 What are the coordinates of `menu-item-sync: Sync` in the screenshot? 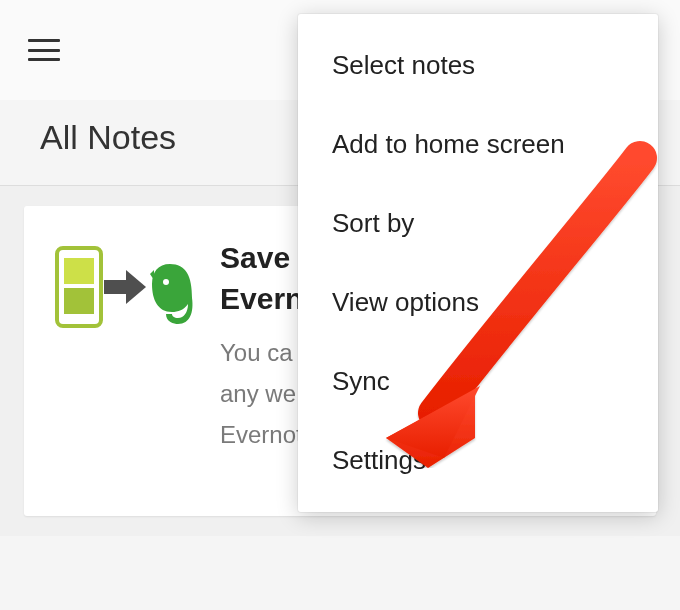 It's located at (478, 382).